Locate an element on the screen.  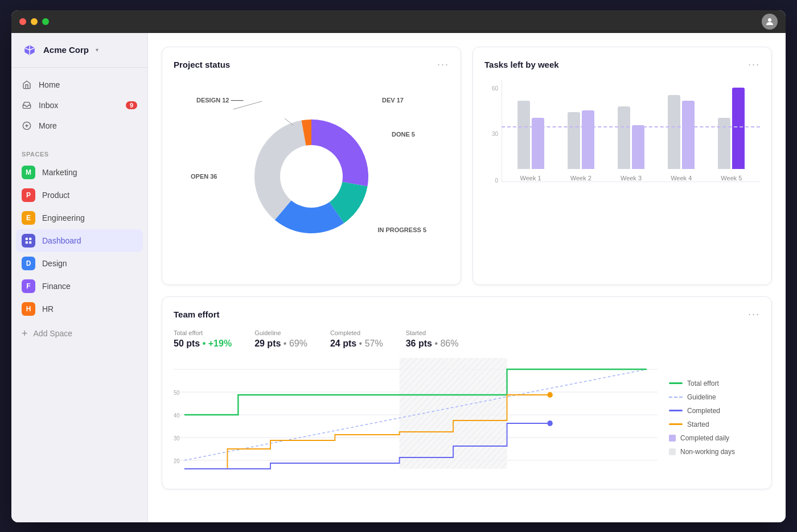
legend-line-started is located at coordinates (676, 424).